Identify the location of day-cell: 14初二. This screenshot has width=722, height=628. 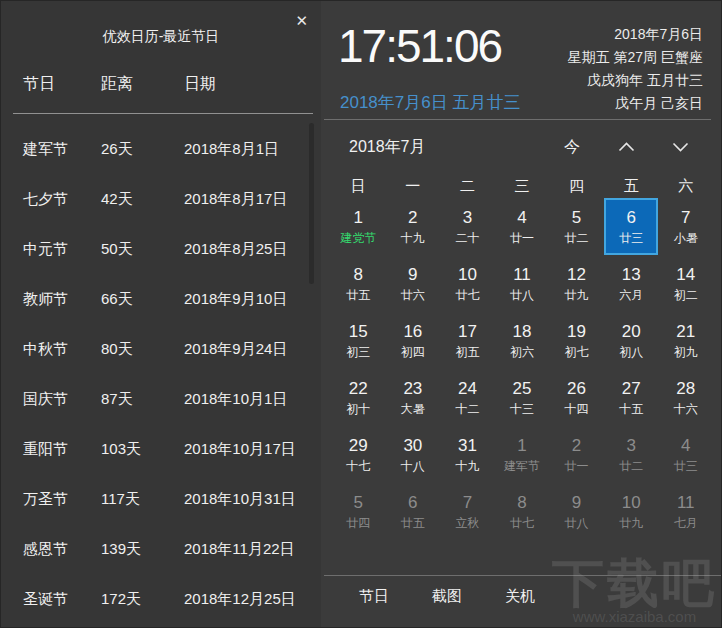
(686, 284).